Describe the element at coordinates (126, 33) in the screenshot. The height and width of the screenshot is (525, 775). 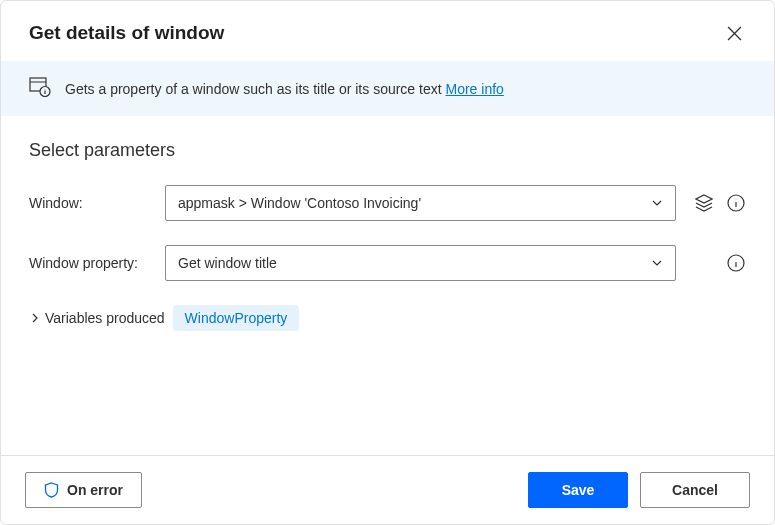
I see `dialog-title: Get details of window` at that location.